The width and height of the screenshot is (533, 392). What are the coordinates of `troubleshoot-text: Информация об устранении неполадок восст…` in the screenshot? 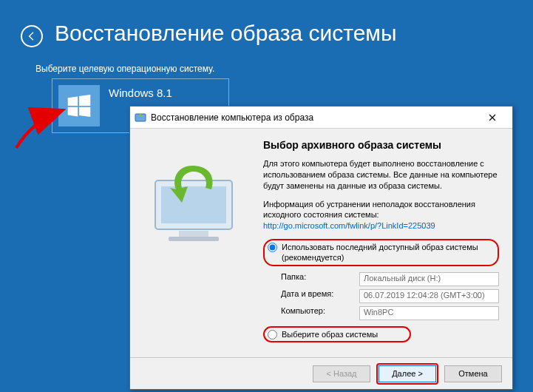 It's located at (370, 210).